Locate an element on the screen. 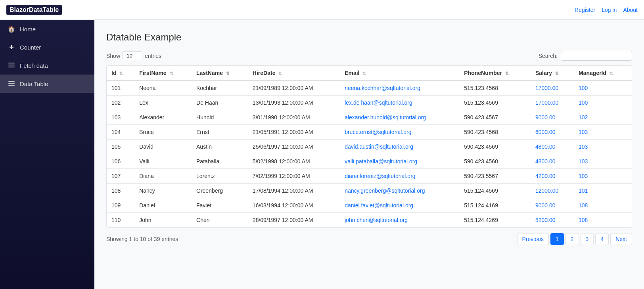 The image size is (644, 289). table-row: 104 Bruce Ernst 21/05/1991 12:00:00 AM b… is located at coordinates (369, 132).